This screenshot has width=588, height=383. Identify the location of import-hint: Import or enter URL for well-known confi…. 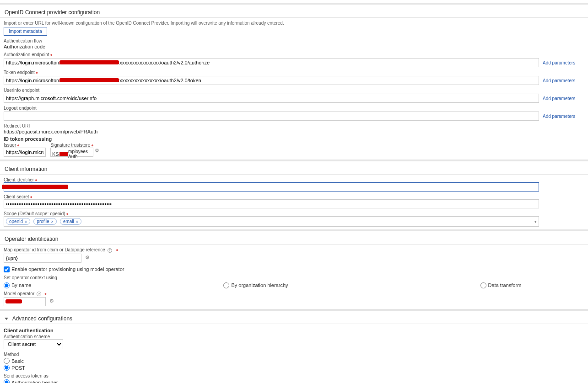
(294, 23).